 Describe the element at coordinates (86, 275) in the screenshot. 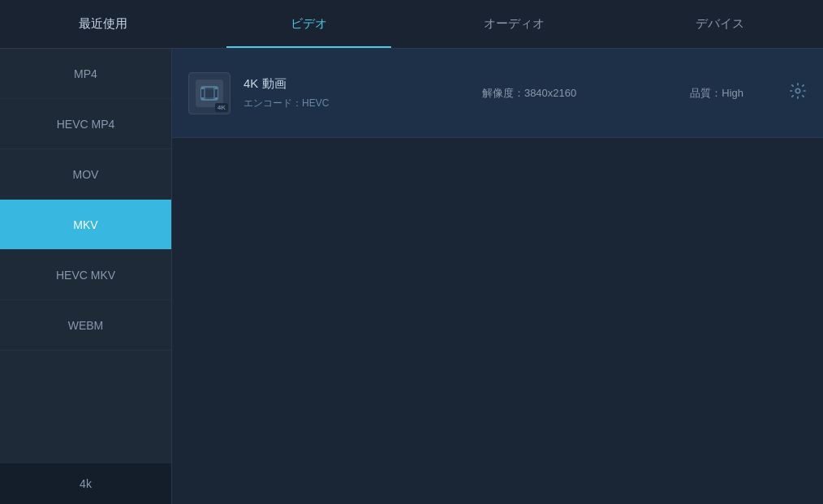

I see `sidebar-item-hevc-mkv-label: HEVC MKV` at that location.